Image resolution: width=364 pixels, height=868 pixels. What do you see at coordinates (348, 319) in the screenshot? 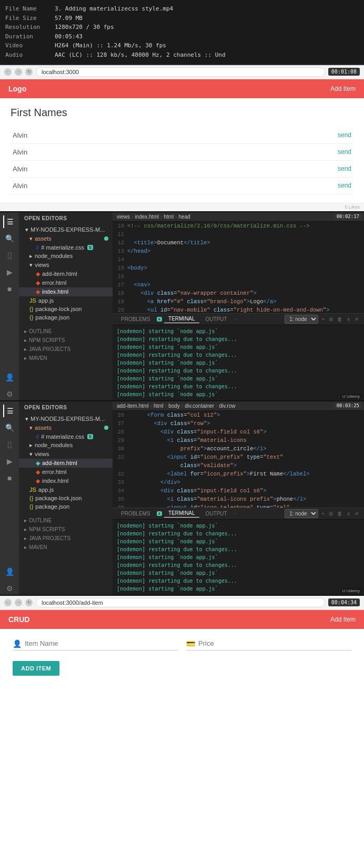
I see `collapse-terminal-btn: ∧` at bounding box center [348, 319].